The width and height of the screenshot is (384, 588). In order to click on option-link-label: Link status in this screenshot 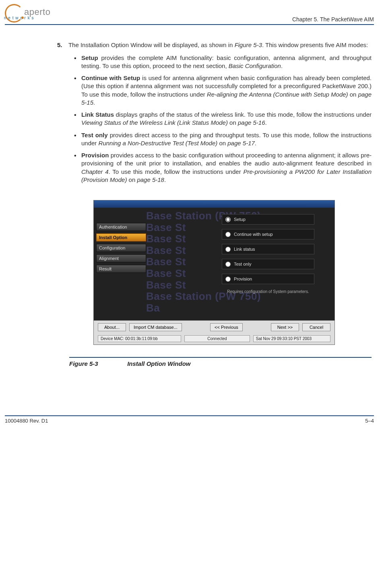, I will do `click(245, 249)`.